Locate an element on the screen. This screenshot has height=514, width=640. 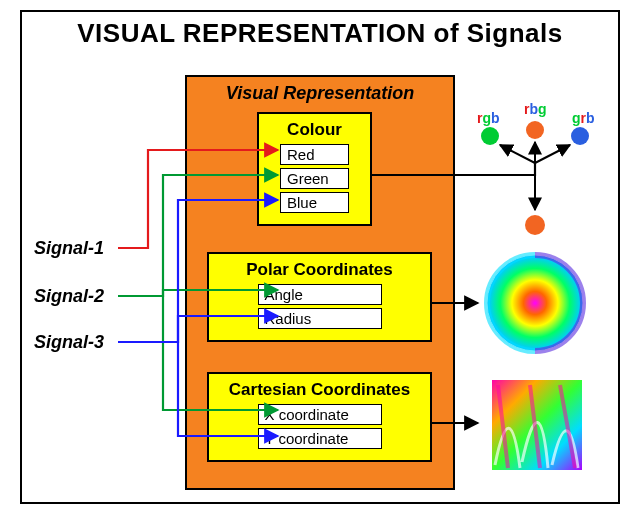
cartesian-heading: Cartesian Coordinates is located at coordinates (320, 390).